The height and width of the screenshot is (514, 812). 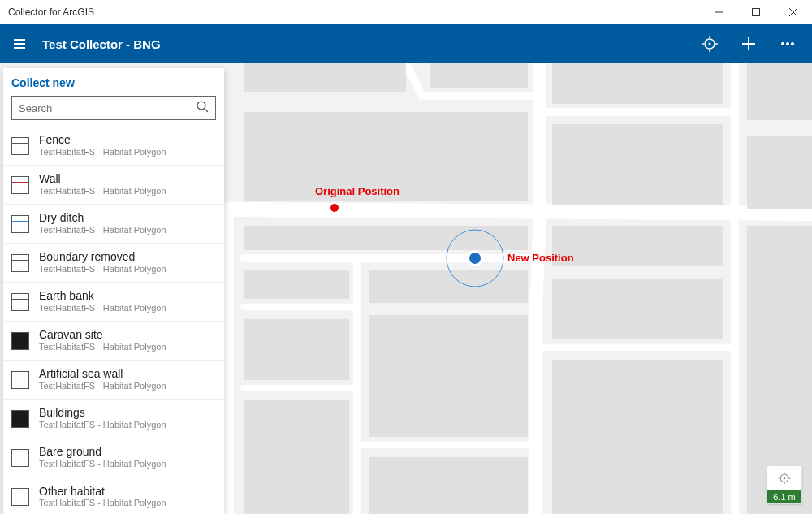 What do you see at coordinates (102, 412) in the screenshot?
I see `item-label: Buildings` at bounding box center [102, 412].